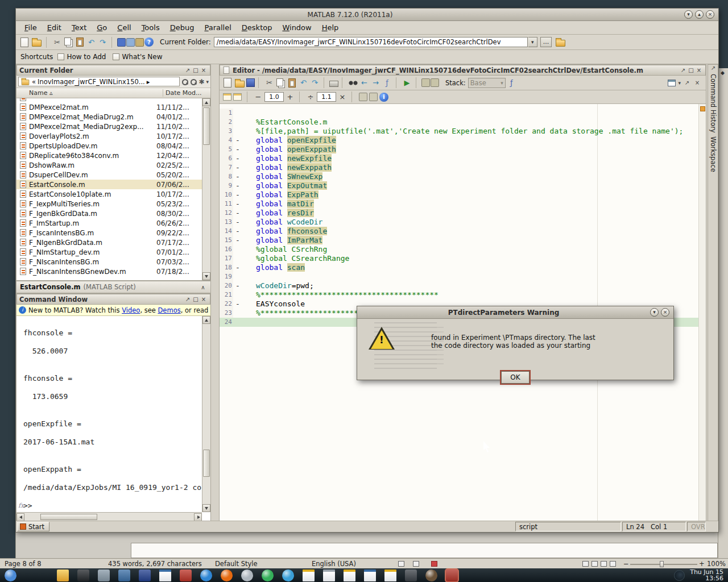  Describe the element at coordinates (349, 575) in the screenshot. I see `doc-yellow2-icon` at that location.